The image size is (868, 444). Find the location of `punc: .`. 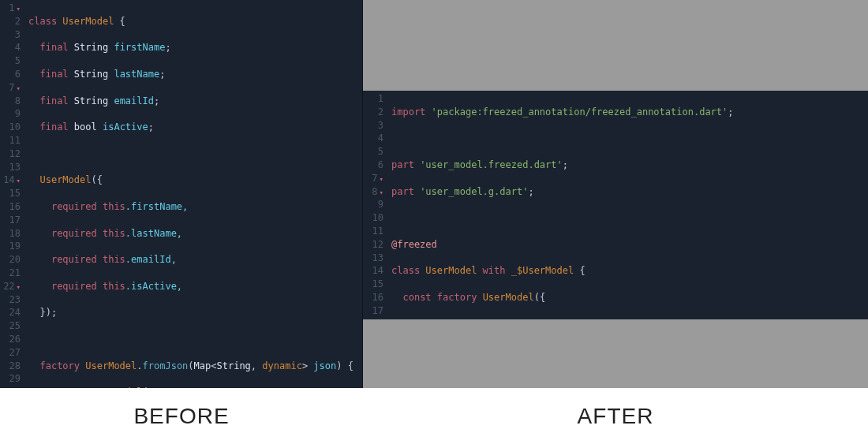

punc: . is located at coordinates (139, 366).